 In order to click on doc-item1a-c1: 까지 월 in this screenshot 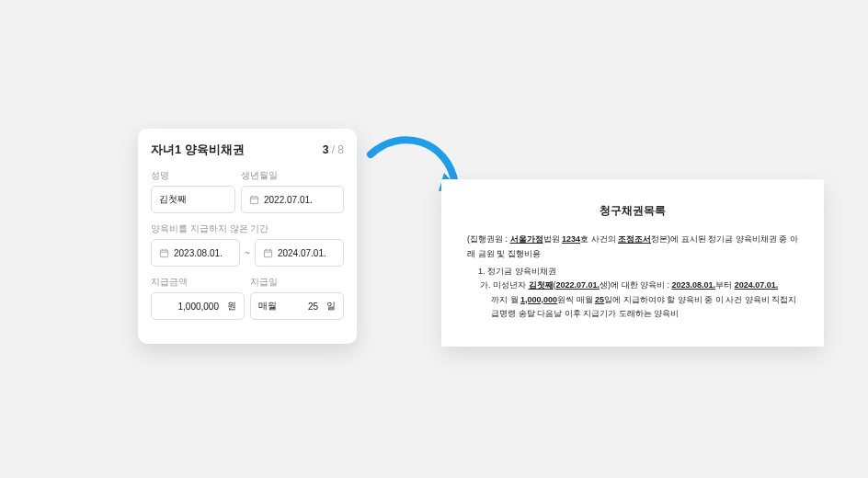, I will do `click(506, 300)`.